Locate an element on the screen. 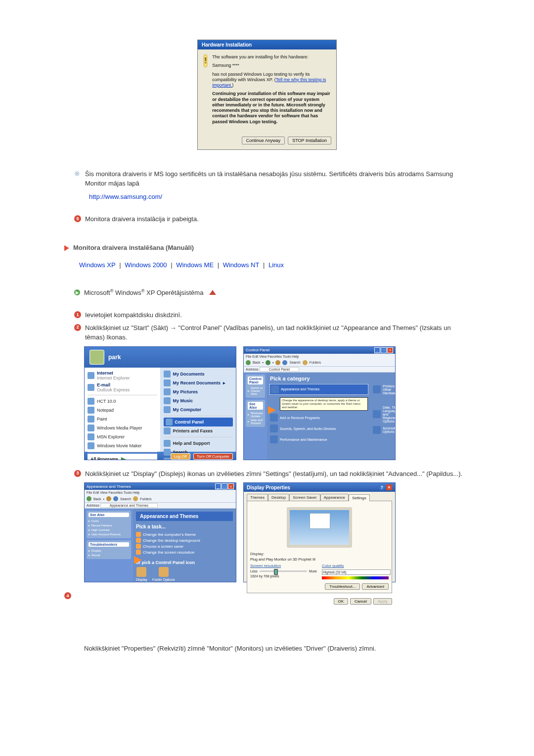 The height and width of the screenshot is (756, 534). cp-menubar: File Edit View Favorites Tools Help is located at coordinates (319, 356).